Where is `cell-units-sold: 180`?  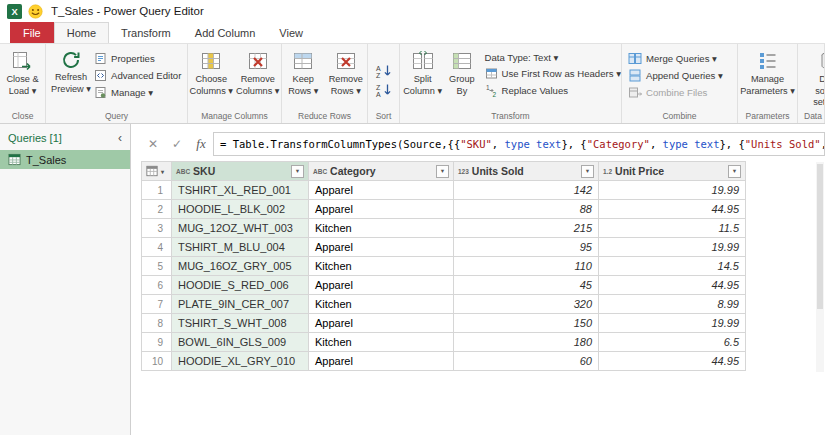
cell-units-sold: 180 is located at coordinates (526, 342).